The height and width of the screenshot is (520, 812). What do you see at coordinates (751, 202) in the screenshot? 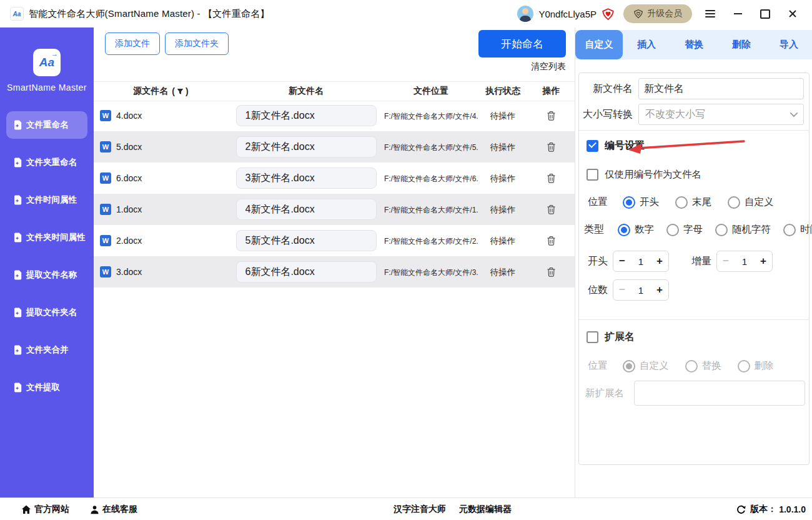
I see `radio-option: 自定义` at bounding box center [751, 202].